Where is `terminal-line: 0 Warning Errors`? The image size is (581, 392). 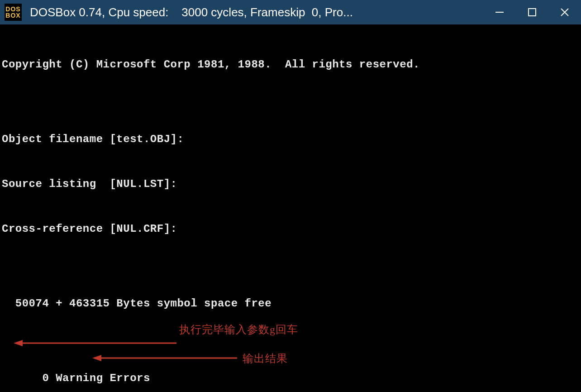 terminal-line: 0 Warning Errors is located at coordinates (290, 378).